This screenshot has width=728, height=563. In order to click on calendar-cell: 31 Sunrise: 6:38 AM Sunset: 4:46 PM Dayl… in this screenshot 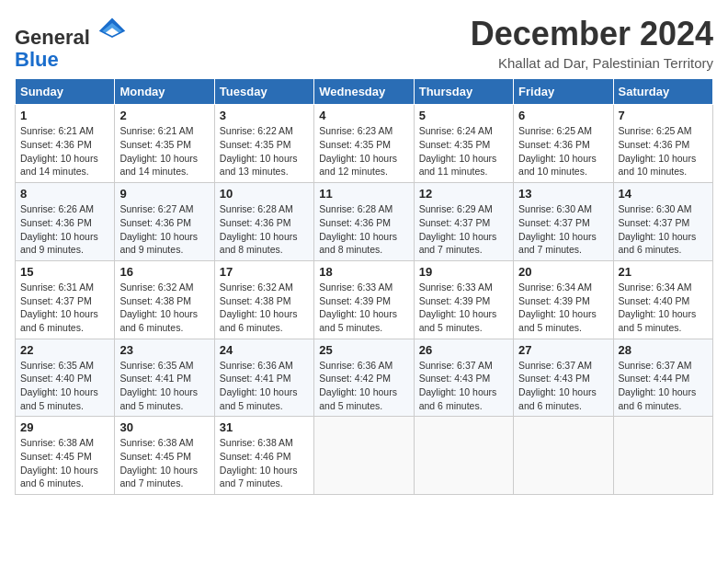, I will do `click(264, 456)`.